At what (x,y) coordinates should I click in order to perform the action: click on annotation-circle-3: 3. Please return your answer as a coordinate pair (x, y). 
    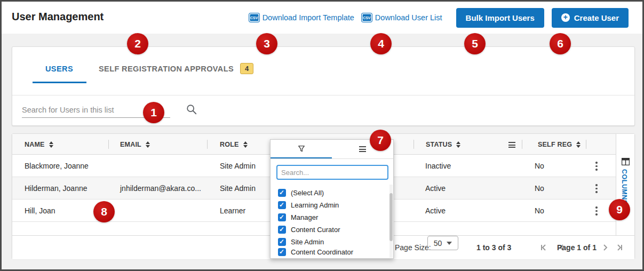
    Looking at the image, I should click on (267, 44).